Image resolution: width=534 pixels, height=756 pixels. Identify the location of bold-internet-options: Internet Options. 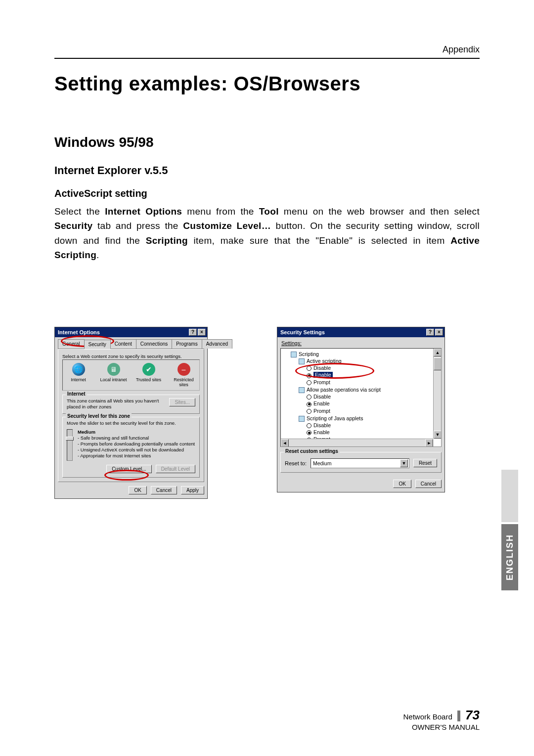
(143, 212).